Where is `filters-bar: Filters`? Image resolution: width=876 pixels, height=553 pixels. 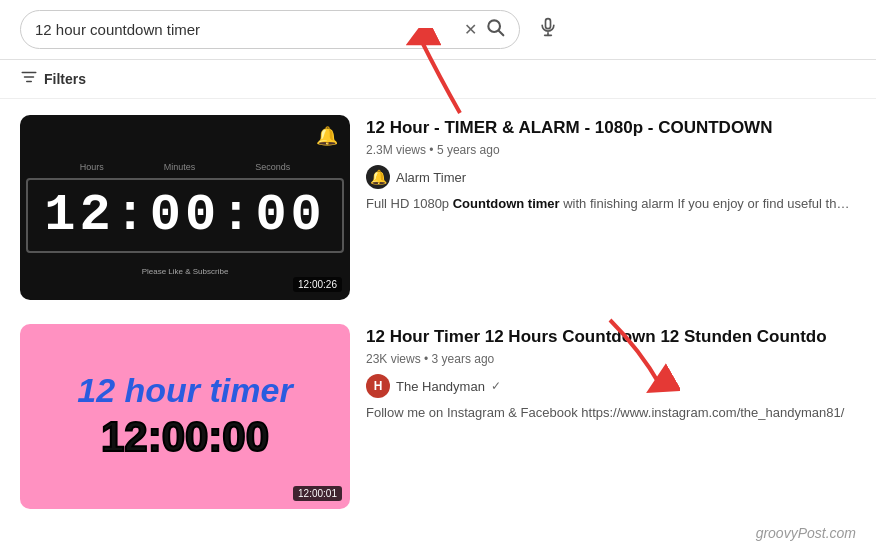
filters-bar: Filters is located at coordinates (438, 80).